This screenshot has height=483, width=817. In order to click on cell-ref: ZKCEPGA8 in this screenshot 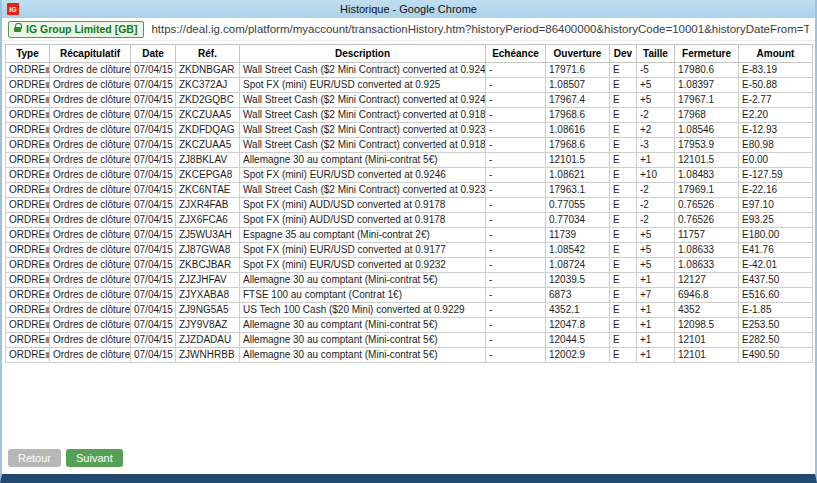, I will do `click(208, 176)`.